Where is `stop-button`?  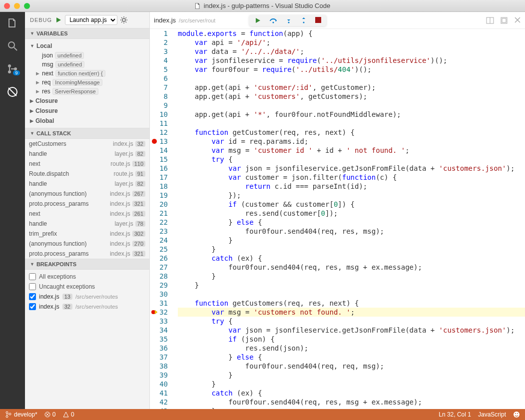
stop-button is located at coordinates (318, 20).